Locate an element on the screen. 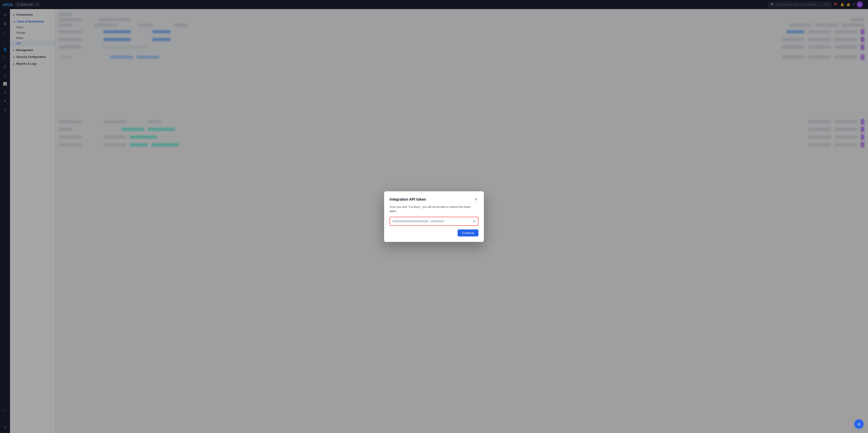 Image resolution: width=868 pixels, height=433 pixels. token-field-wrapper: ⧉ is located at coordinates (434, 221).